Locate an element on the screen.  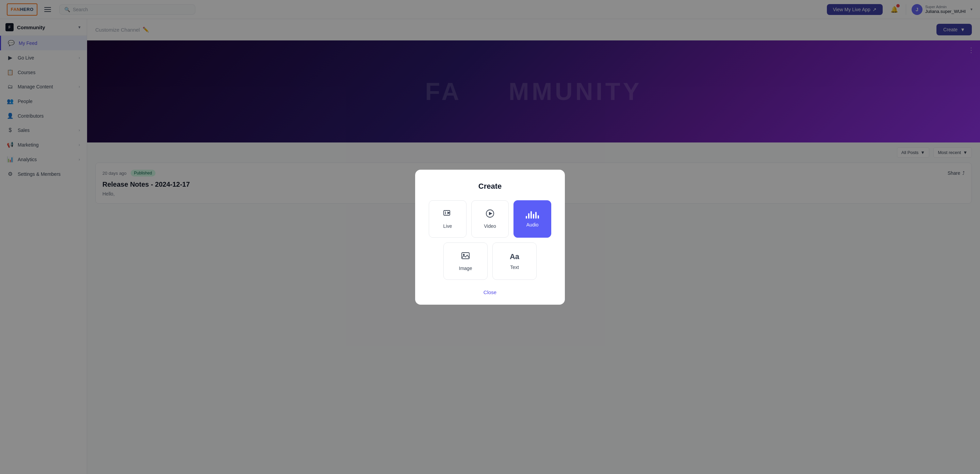
modal-item-label: Text is located at coordinates (514, 267).